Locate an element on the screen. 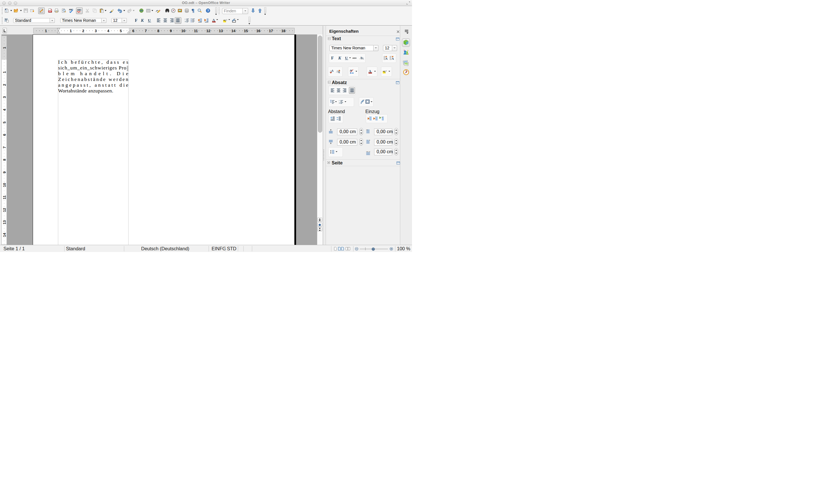 The height and width of the screenshot is (504, 824). svg-text: N is located at coordinates (406, 71).